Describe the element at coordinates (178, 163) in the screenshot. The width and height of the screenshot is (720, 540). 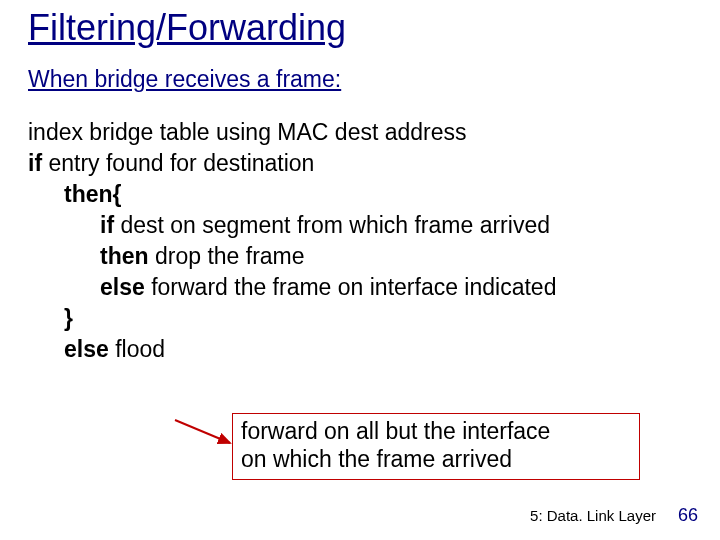
I see `code-text: entry found for destination` at that location.